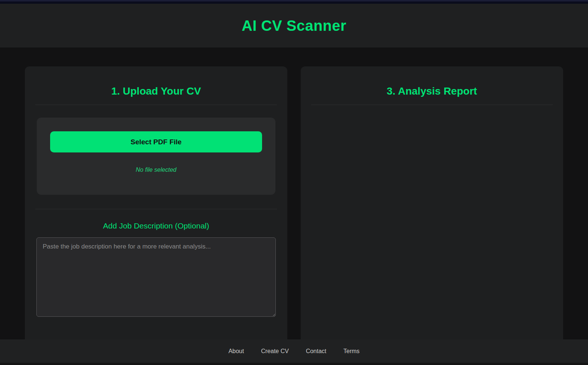  Describe the element at coordinates (156, 91) in the screenshot. I see `upload-panel-heading: 1. Upload Your CV` at that location.